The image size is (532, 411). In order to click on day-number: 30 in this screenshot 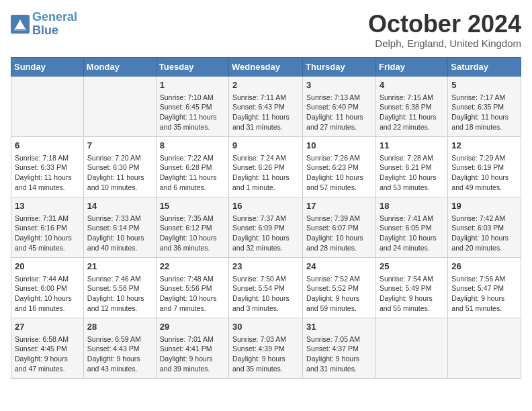, I will do `click(266, 327)`.